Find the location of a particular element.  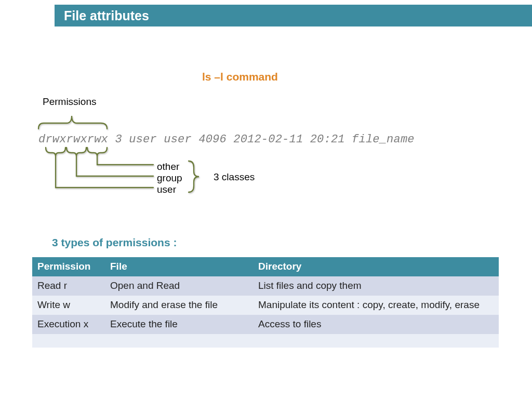

class-user: user is located at coordinates (169, 190).